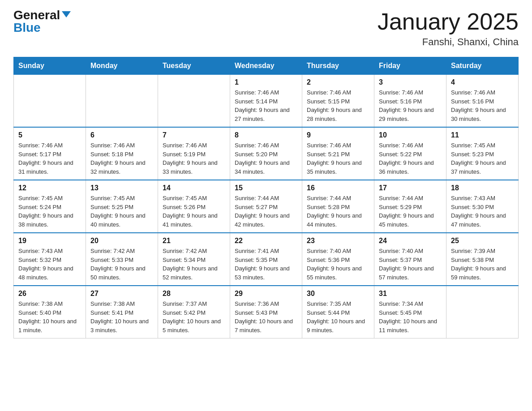 The width and height of the screenshot is (532, 411). What do you see at coordinates (410, 211) in the screenshot?
I see `day-info: Sunrise: 7:44 AMSunset: 5:29 PMDaylight:…` at bounding box center [410, 211].